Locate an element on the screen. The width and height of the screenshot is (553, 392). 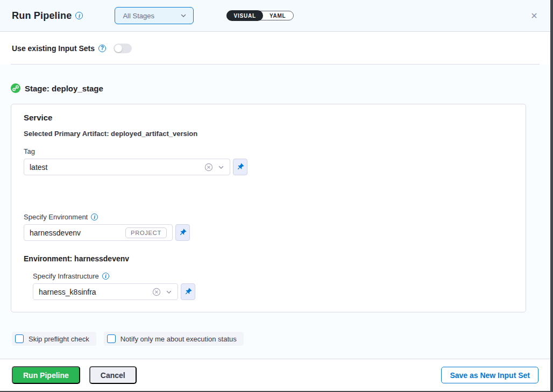
selected-artifact-text: Selected Primary Artifact: deployed_arti… is located at coordinates (269, 133).